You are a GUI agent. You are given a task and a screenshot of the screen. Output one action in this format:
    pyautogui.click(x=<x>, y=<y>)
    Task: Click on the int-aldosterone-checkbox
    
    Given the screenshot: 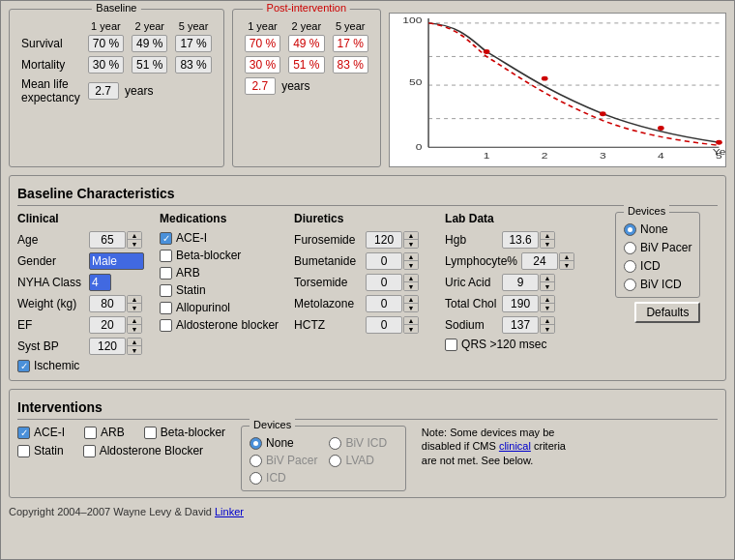 What is the action you would take?
    pyautogui.click(x=89, y=451)
    